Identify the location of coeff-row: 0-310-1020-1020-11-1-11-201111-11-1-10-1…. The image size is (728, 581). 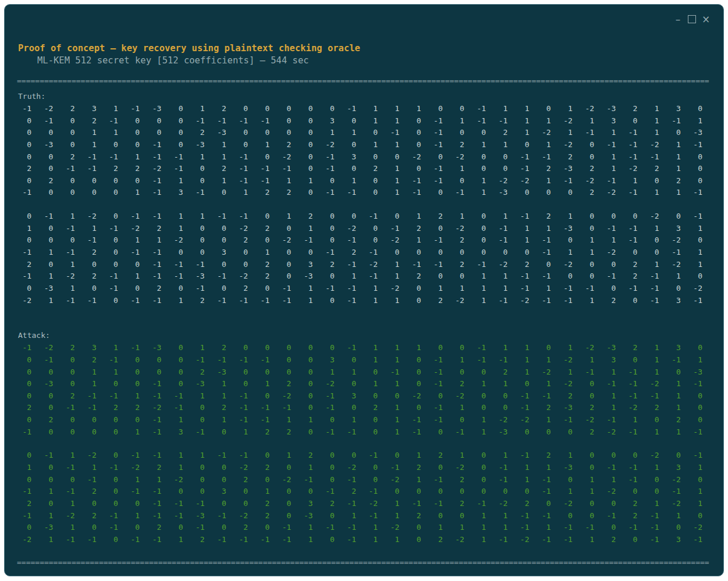
(367, 288).